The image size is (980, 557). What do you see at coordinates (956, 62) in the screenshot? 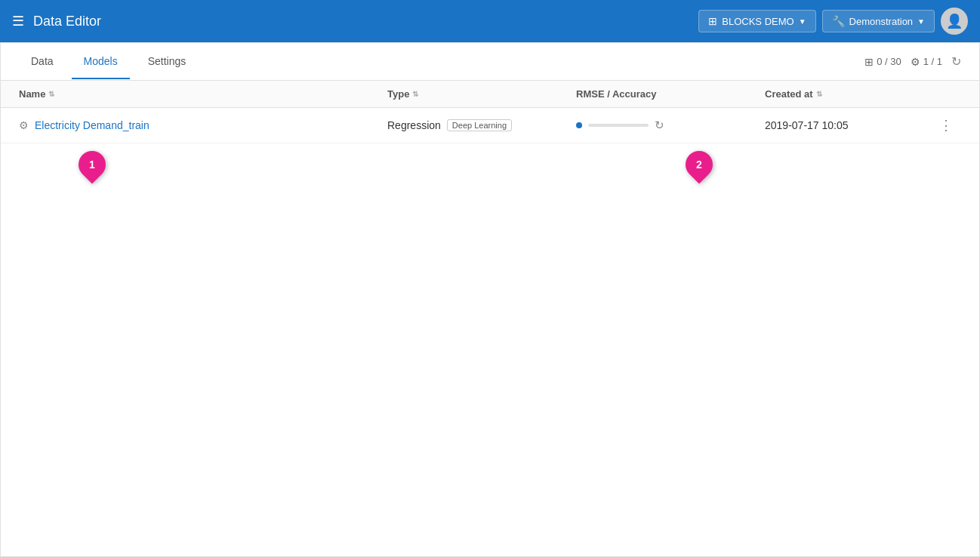
I see `refresh-icon: ↻` at bounding box center [956, 62].